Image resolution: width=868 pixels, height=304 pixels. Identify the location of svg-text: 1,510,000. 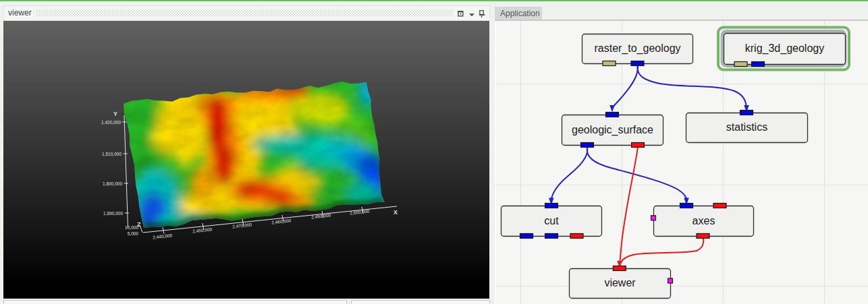
(112, 154).